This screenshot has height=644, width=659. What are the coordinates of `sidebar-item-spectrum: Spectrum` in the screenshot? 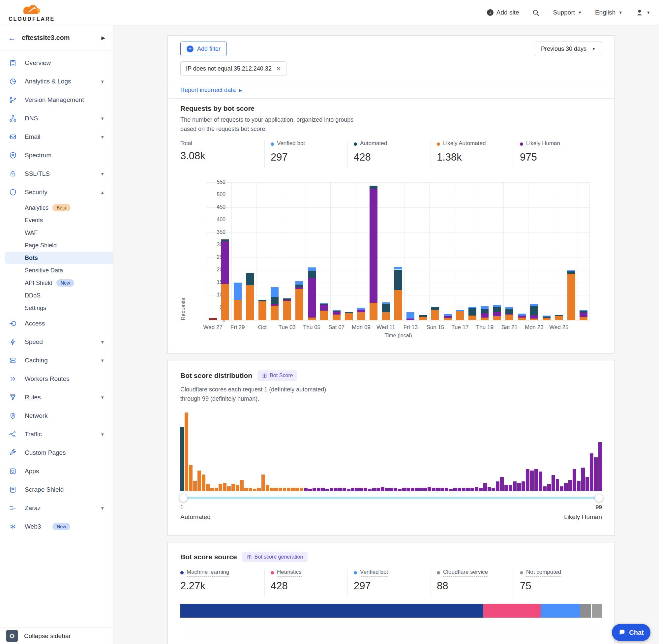 It's located at (56, 155).